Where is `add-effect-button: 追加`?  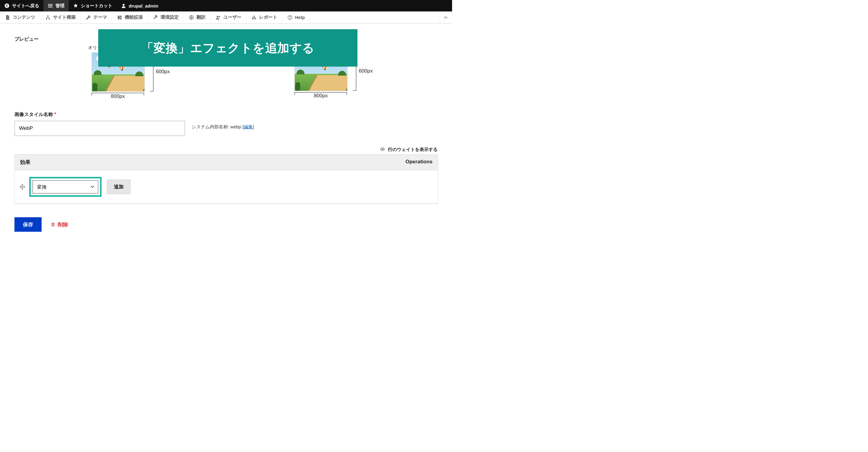 add-effect-button: 追加 is located at coordinates (119, 187).